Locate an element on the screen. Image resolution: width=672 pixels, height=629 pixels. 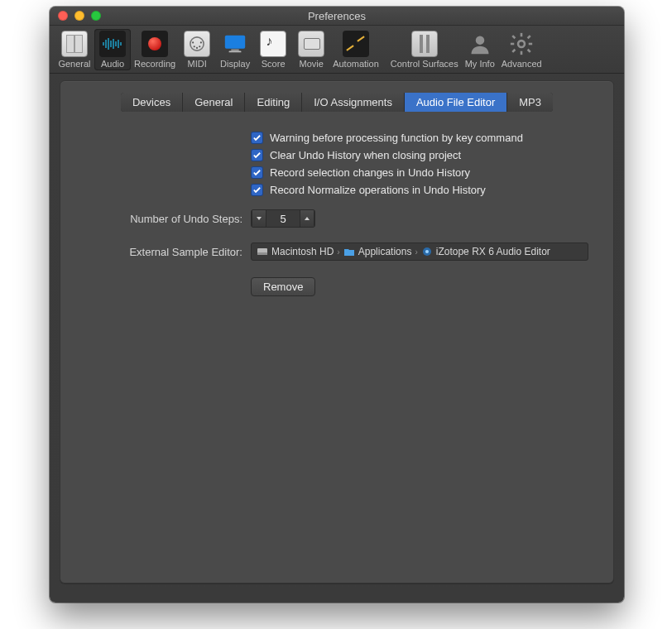
external-sample-editor-row: External Sample Editor: Macintosh HD › A… is located at coordinates (337, 252).